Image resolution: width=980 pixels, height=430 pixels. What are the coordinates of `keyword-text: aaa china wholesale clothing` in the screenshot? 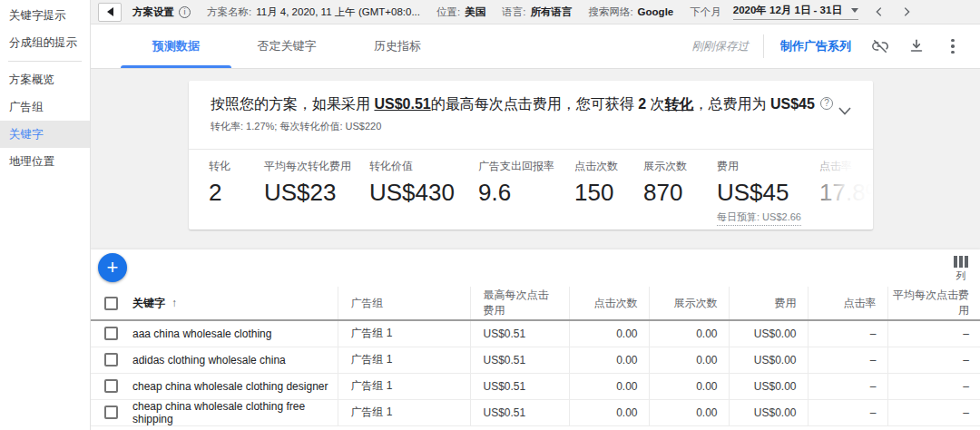 It's located at (201, 334).